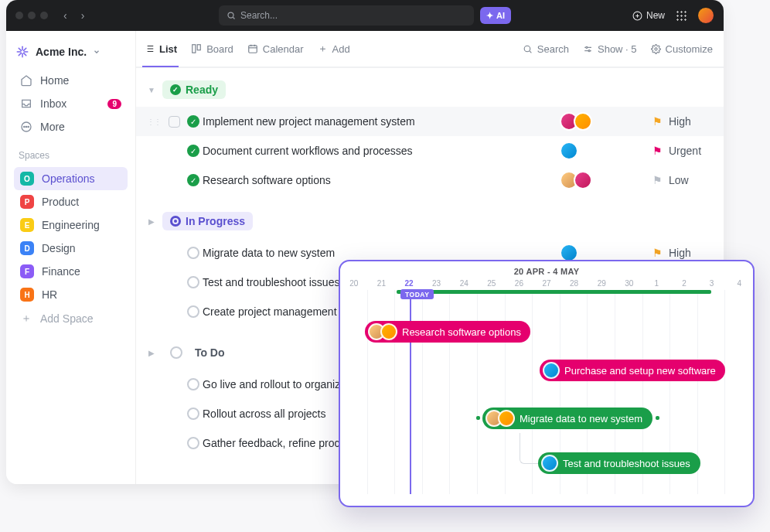  What do you see at coordinates (632, 370) in the screenshot?
I see `timeline-bar: Purchase and setup new software` at bounding box center [632, 370].